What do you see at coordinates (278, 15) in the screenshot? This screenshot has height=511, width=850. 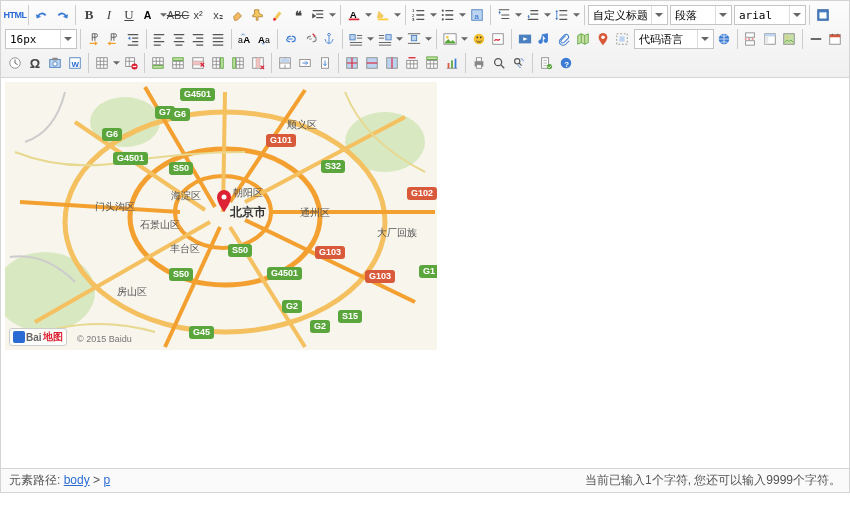 I see `paint-button` at bounding box center [278, 15].